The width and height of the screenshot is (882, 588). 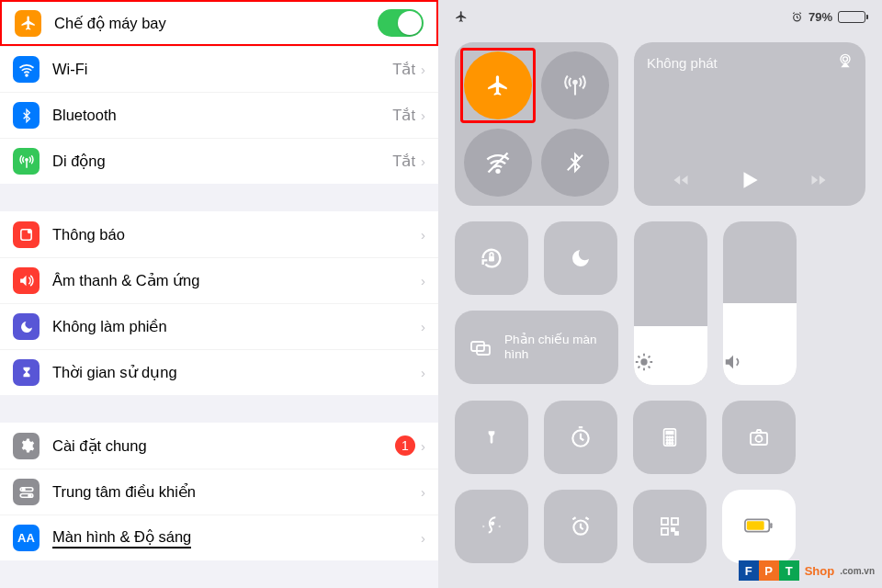 What do you see at coordinates (222, 70) in the screenshot?
I see `row-label: Wi-Fi` at bounding box center [222, 70].